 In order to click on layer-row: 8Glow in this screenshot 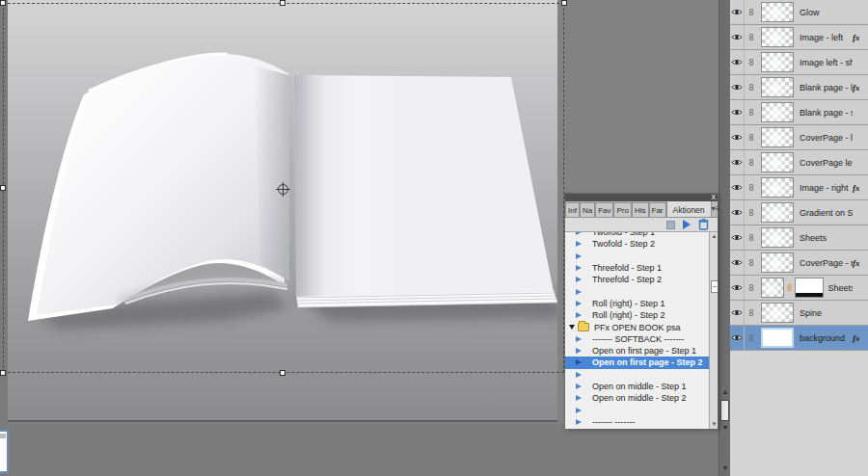, I will do `click(799, 13)`.